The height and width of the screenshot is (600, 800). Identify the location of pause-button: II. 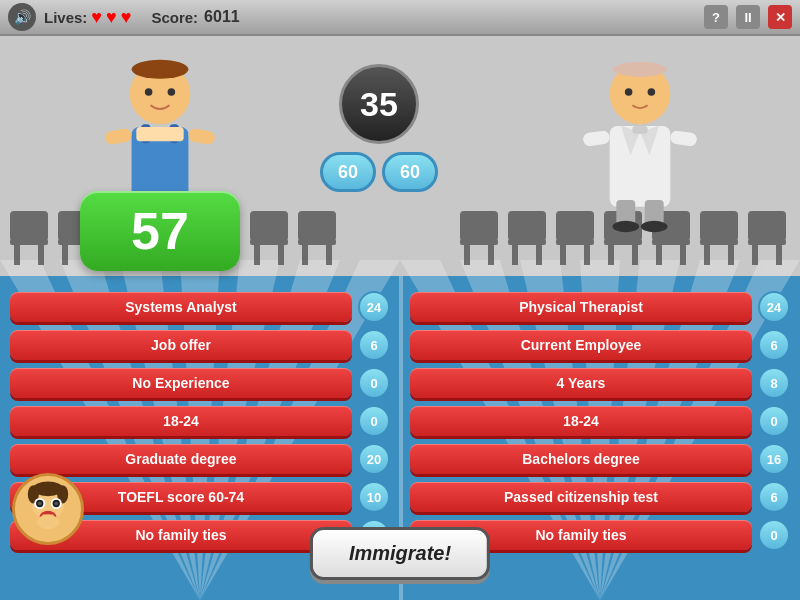
(748, 17).